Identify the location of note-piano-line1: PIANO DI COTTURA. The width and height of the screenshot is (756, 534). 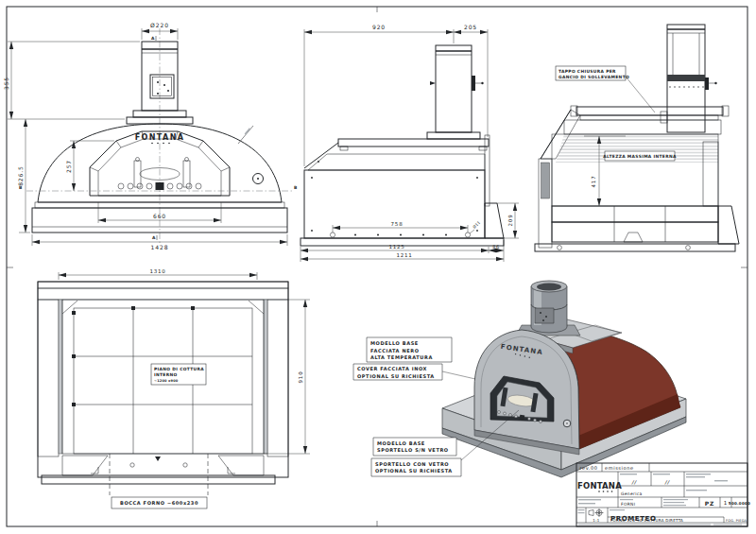
(180, 369).